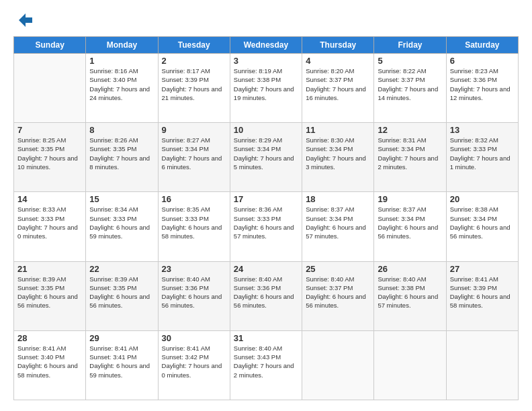  I want to click on day-number: 3, so click(266, 60).